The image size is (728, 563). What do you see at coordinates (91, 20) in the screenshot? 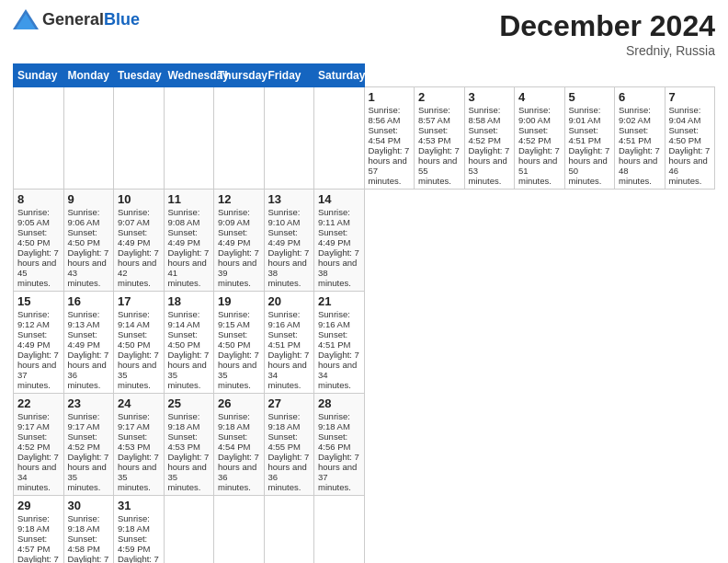
I see `logo-text: GeneralBlue` at bounding box center [91, 20].